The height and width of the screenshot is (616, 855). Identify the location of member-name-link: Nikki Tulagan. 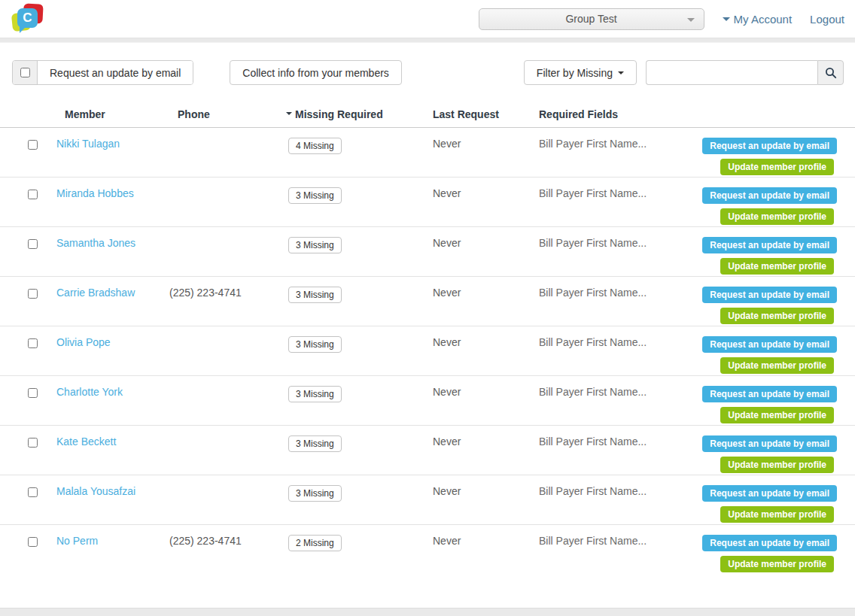
(88, 144).